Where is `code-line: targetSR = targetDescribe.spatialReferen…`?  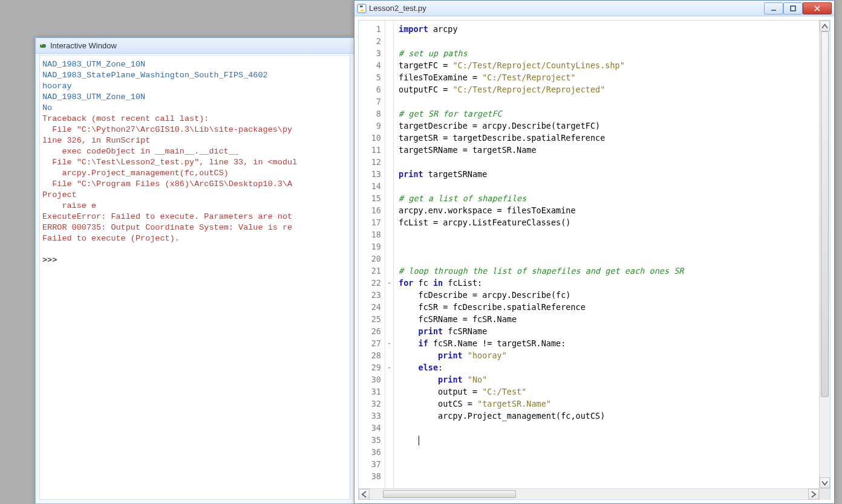 code-line: targetSR = targetDescribe.spatialReferen… is located at coordinates (615, 138).